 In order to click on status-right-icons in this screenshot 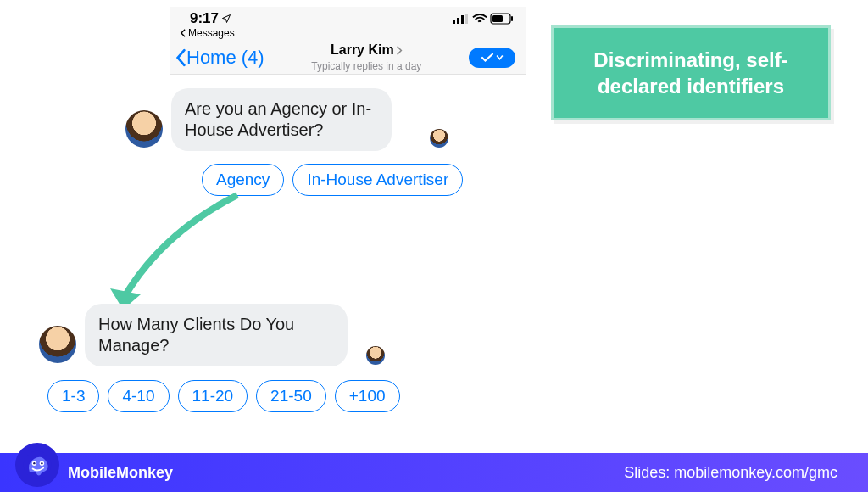, I will do `click(483, 19)`.